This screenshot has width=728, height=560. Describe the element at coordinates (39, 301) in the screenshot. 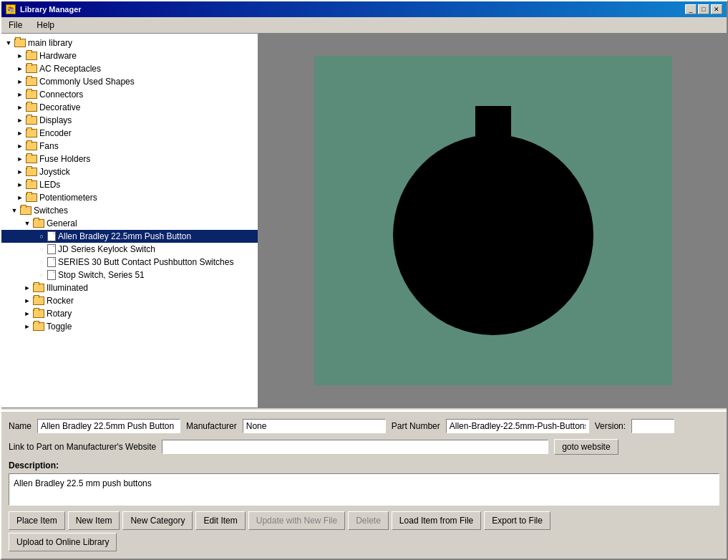

I see `folder-icon-rocker` at that location.